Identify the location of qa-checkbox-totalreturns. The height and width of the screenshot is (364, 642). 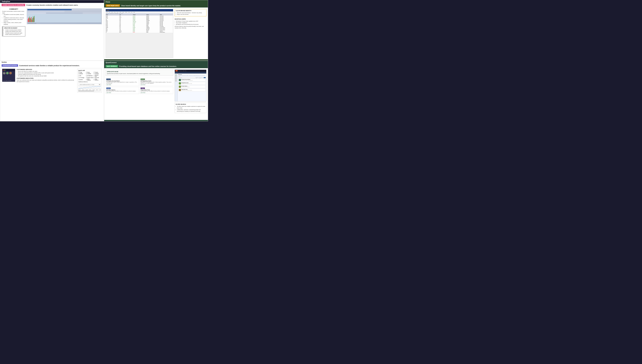
(94, 80).